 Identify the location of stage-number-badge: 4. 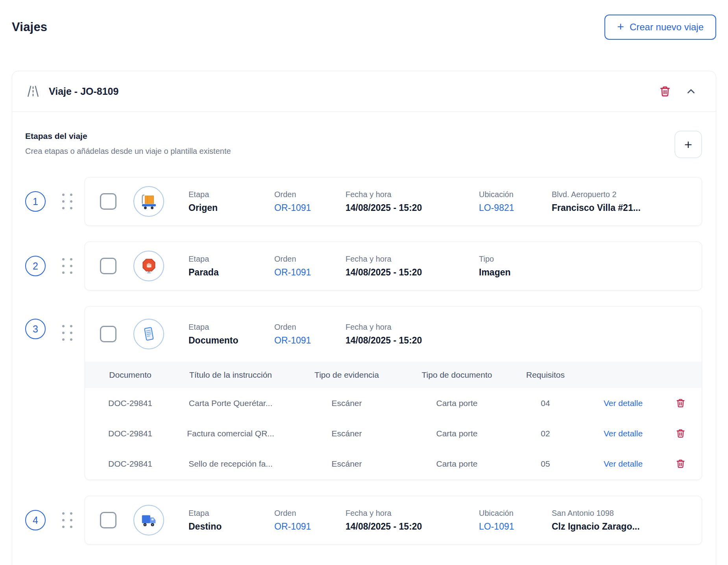
(35, 520).